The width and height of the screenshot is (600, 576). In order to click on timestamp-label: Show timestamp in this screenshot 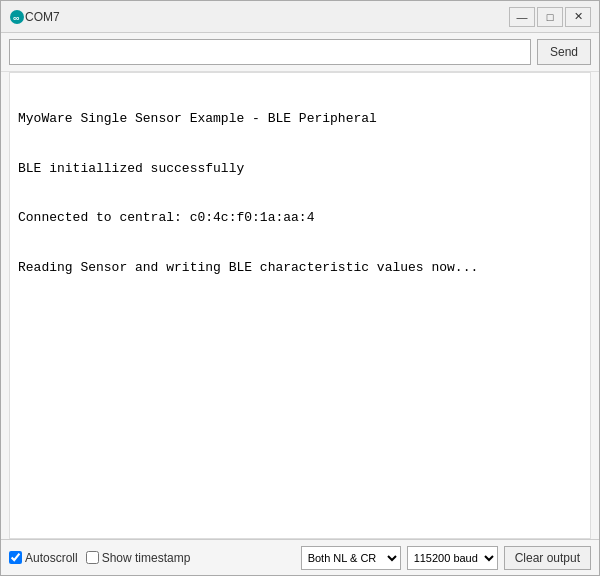, I will do `click(138, 558)`.